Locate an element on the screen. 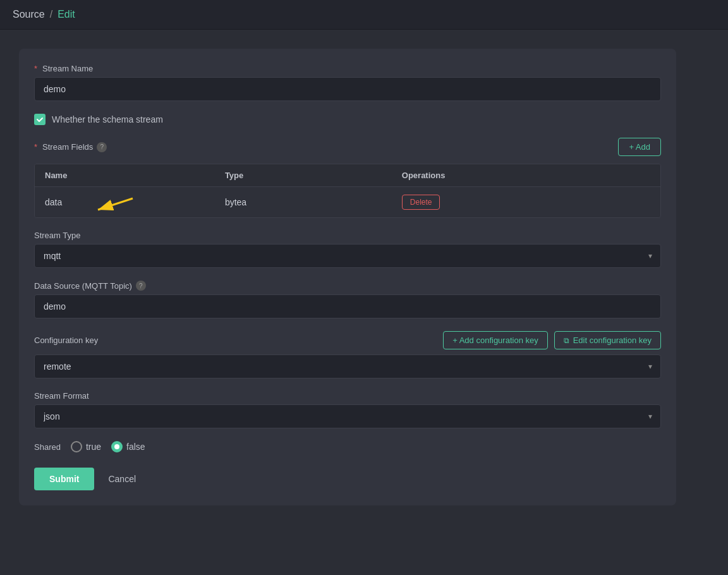  config-key-label: Configuration key is located at coordinates (66, 340).